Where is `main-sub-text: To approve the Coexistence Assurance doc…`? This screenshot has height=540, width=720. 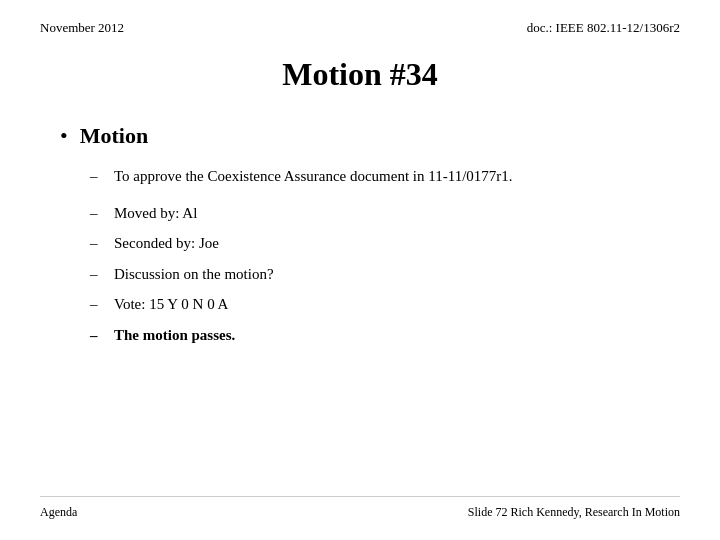 main-sub-text: To approve the Coexistence Assurance doc… is located at coordinates (314, 176).